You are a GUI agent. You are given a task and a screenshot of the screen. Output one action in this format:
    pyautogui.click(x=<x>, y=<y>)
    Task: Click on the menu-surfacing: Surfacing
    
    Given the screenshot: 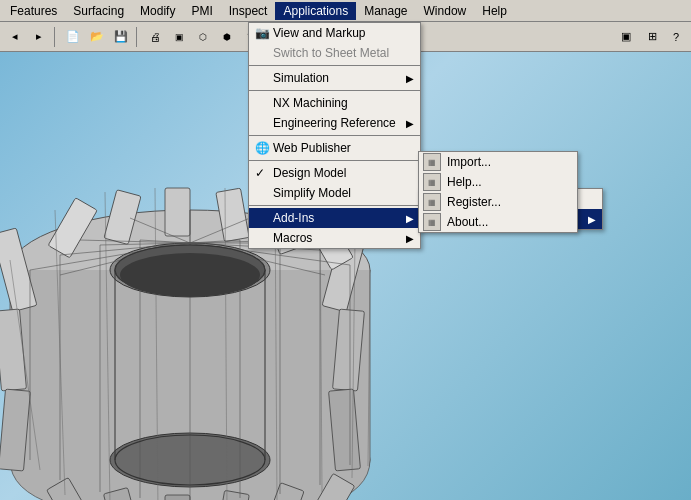 What is the action you would take?
    pyautogui.click(x=98, y=11)
    